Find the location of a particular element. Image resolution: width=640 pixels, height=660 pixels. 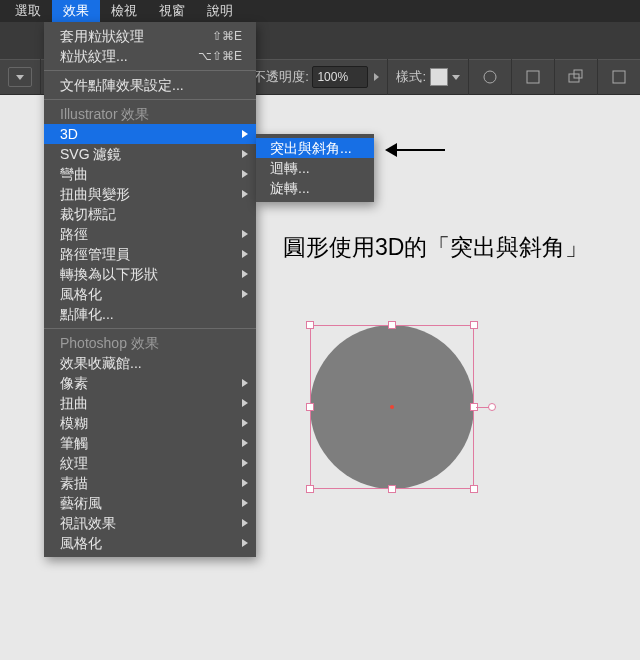

menu-item-label: 路徑 is located at coordinates (74, 234).